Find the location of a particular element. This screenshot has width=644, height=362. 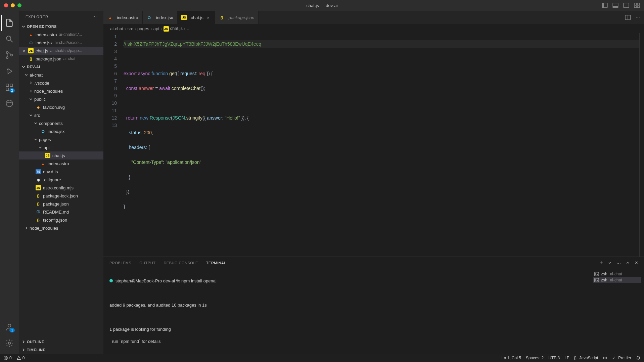

folder-item: public is located at coordinates (61, 99).